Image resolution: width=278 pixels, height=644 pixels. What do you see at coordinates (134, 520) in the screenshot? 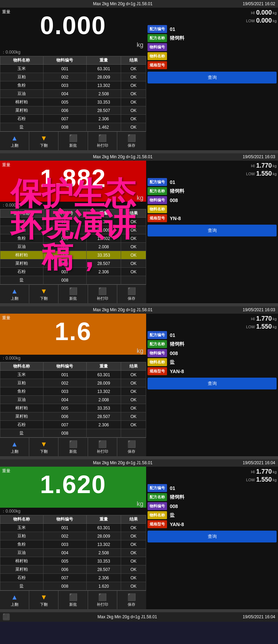
I see `col-header: 结果` at bounding box center [134, 520].